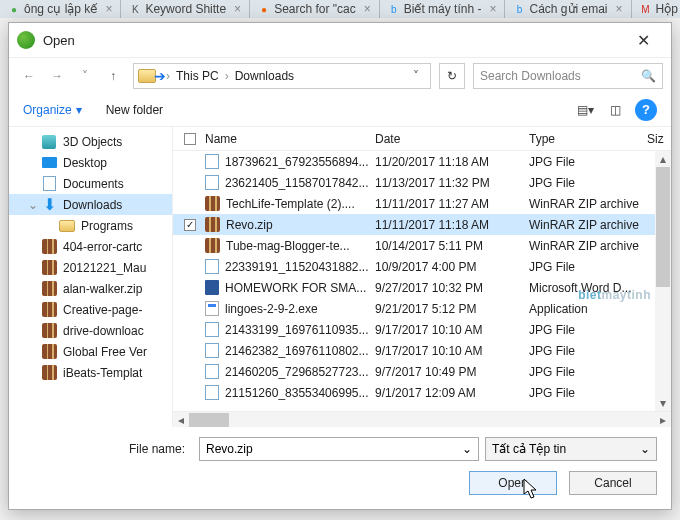 The image size is (680, 520). I want to click on file-row: 18739621_67923556894... 11/20/2017 11:18…, so click(422, 162).